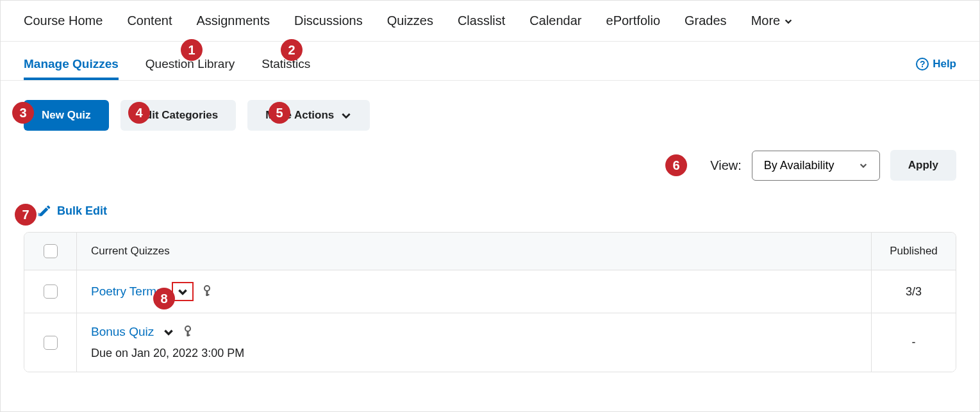  I want to click on view-select: By Availability, so click(816, 165).